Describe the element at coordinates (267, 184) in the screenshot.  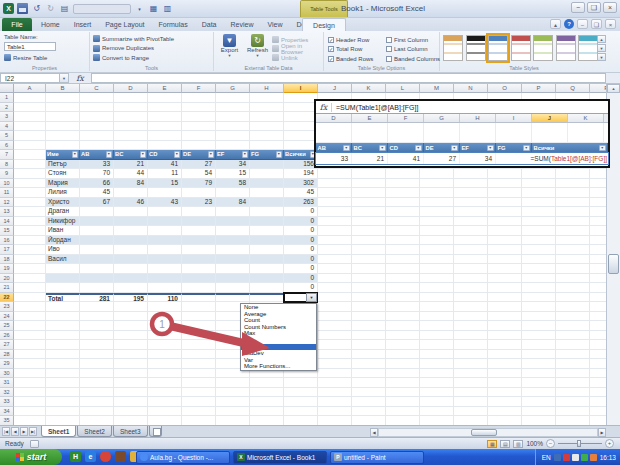
I see `cell-H10` at that location.